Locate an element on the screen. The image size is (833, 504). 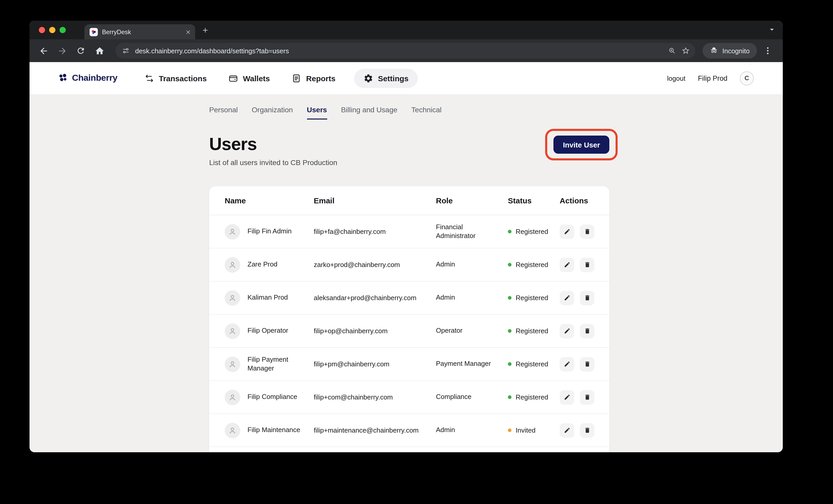
table-row: Filip Fin Admin filip+fa@chainberry.com … is located at coordinates (409, 232).